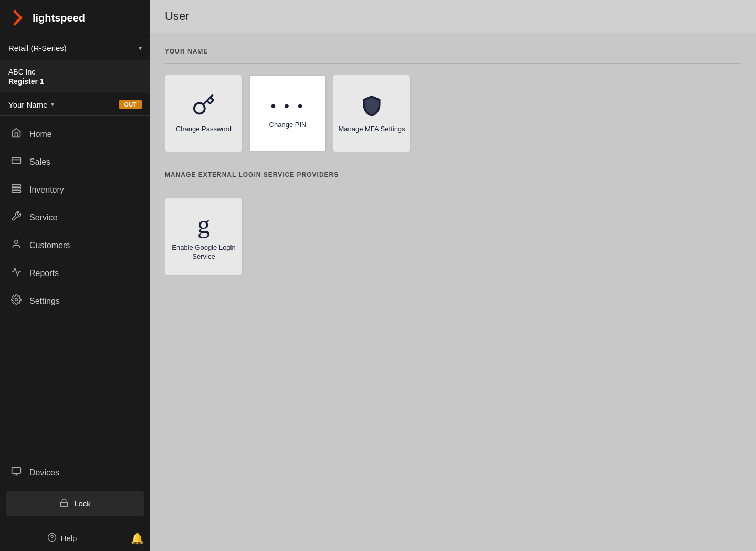 This screenshot has width=756, height=551. Describe the element at coordinates (75, 472) in the screenshot. I see `sidebar-item-devices: Devices` at that location.